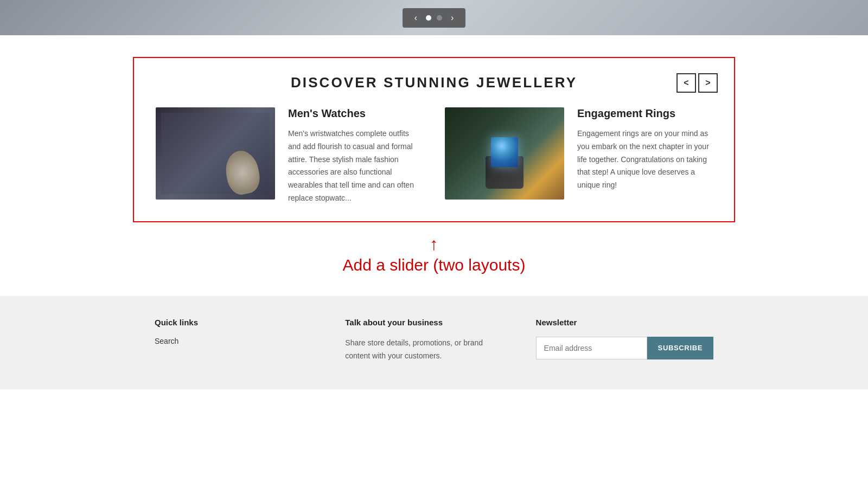  What do you see at coordinates (680, 348) in the screenshot?
I see `newsletter-subscribe-button: SUBSCRIBE` at bounding box center [680, 348].